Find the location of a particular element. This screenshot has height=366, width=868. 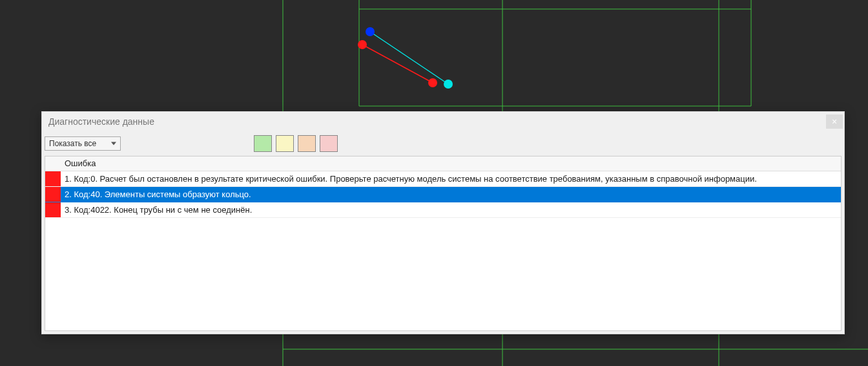

swatch-green is located at coordinates (263, 144).